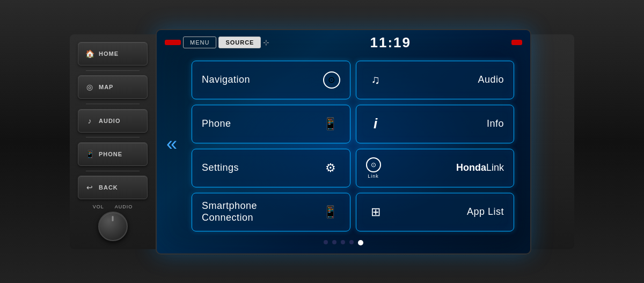 Image resolution: width=644 pixels, height=283 pixels. What do you see at coordinates (113, 227) in the screenshot?
I see `volume-knob` at bounding box center [113, 227].